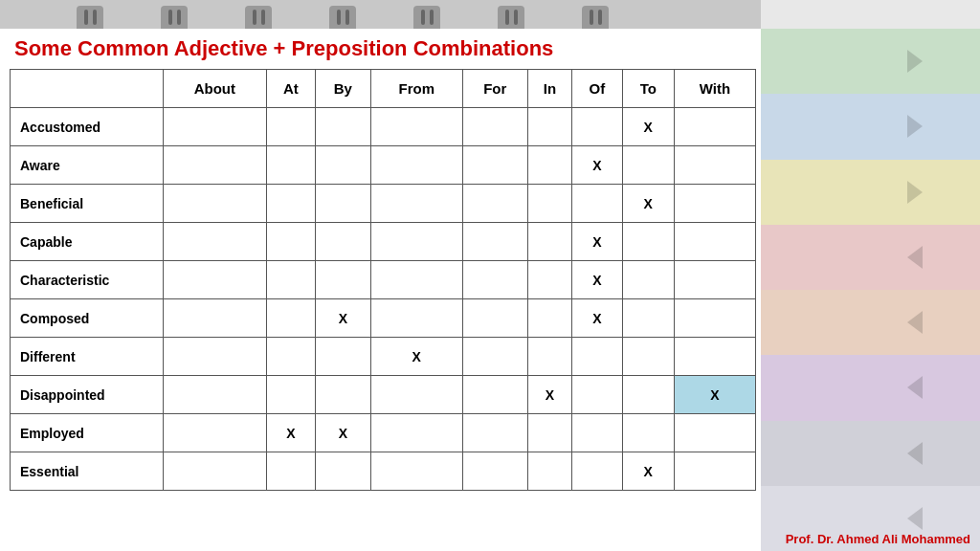 This screenshot has height=551, width=980. What do you see at coordinates (549, 280) in the screenshot?
I see `cell-characteristic-in` at bounding box center [549, 280].